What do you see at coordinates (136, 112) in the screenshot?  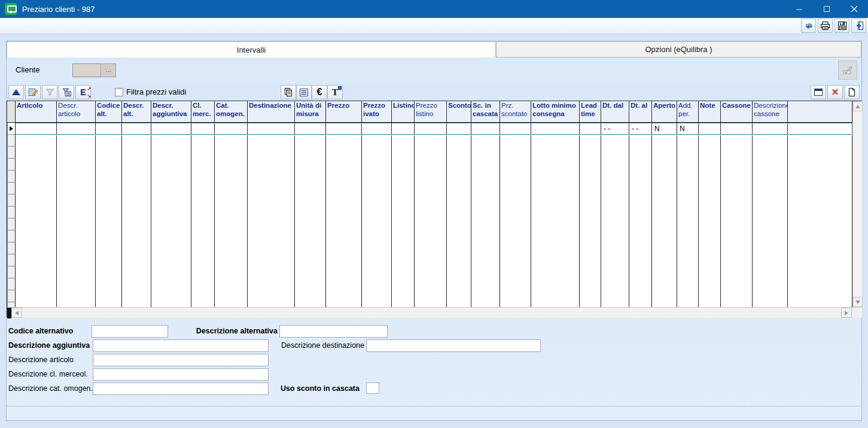 I see `grid-column-header: Descr. alt.` at bounding box center [136, 112].